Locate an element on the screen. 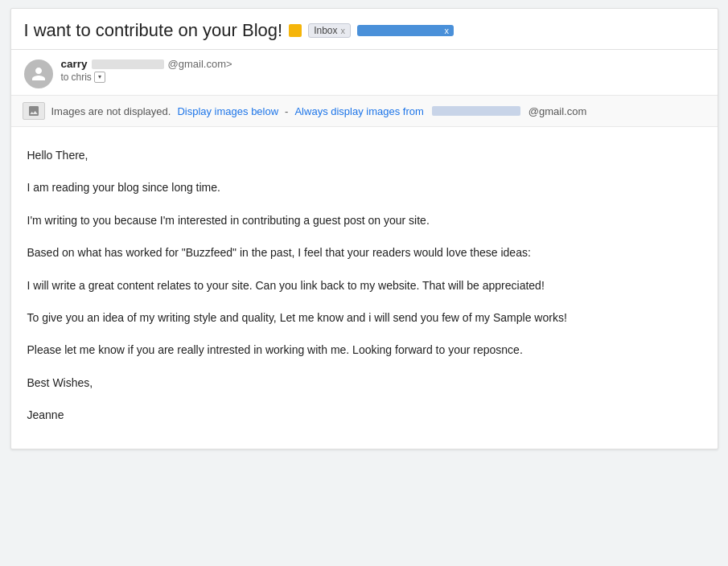  body-p4: I will write a great content relates to … is located at coordinates (364, 285).